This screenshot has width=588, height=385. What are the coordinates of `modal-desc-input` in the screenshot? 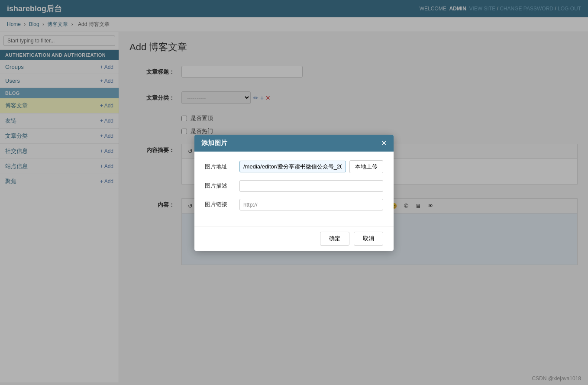 It's located at (311, 186).